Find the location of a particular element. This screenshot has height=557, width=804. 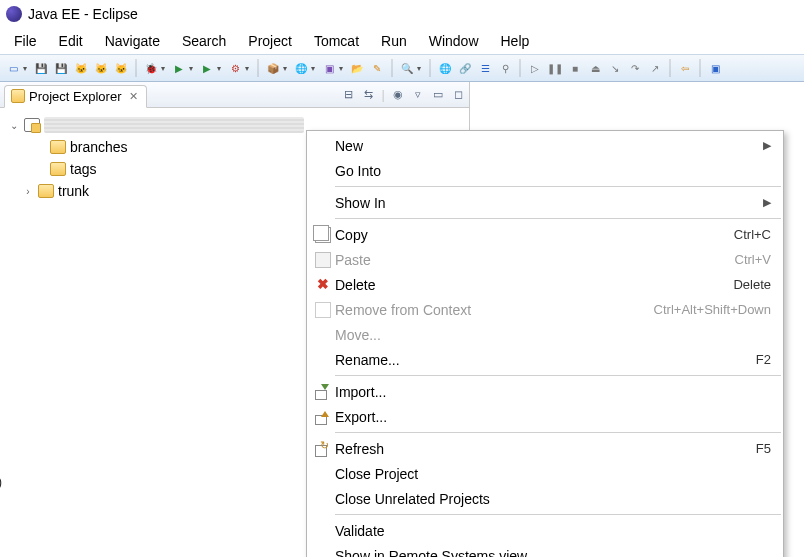

chevron-down-icon: ⌄ is located at coordinates (14, 126).